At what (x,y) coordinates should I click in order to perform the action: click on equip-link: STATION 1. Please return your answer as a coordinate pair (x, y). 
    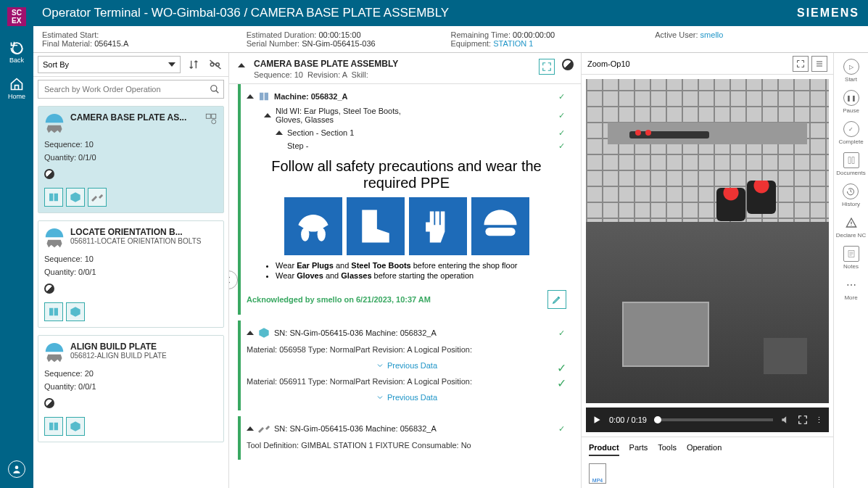
    Looking at the image, I should click on (513, 44).